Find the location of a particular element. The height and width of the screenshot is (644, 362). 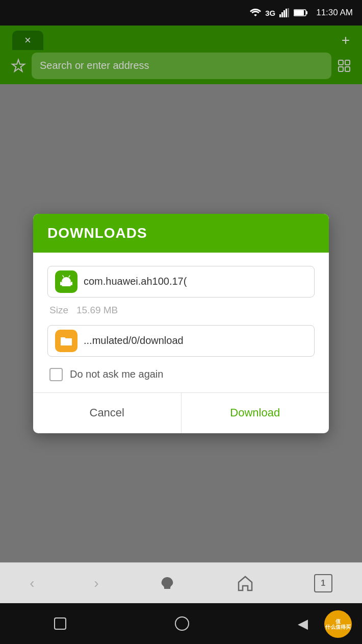

android-nav-bar: ◀ 值什么值得买 is located at coordinates (181, 624).